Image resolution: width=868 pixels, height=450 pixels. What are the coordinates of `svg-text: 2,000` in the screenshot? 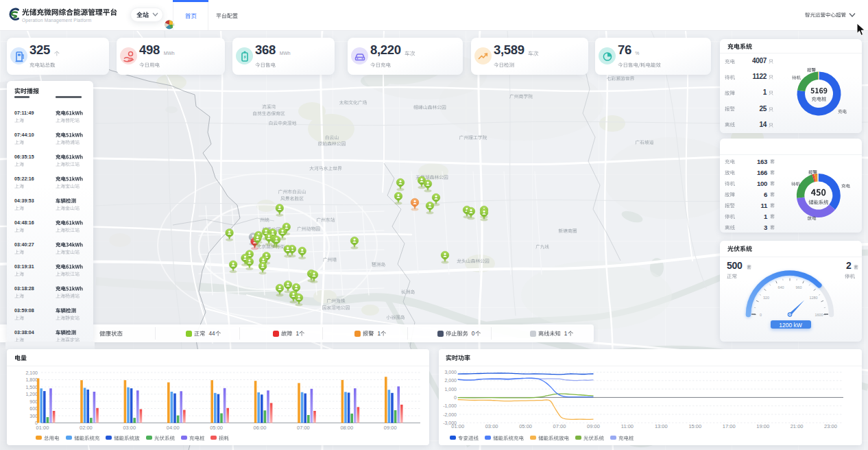 It's located at (450, 380).